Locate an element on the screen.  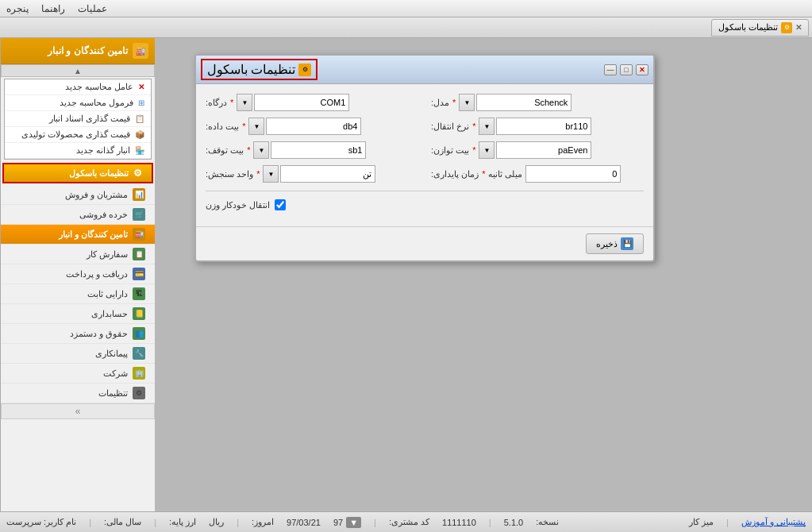
date-label: امروز: is located at coordinates (263, 522).